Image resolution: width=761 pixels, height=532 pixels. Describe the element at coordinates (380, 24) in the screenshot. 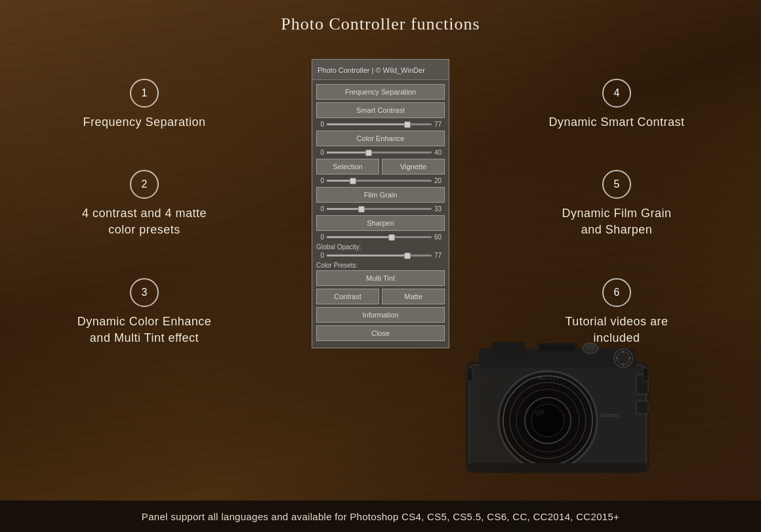

I see `page-title: Photo Controller functions` at that location.